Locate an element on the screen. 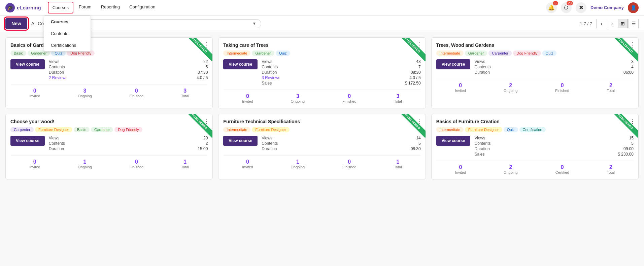 The height and width of the screenshot is (266, 644). footer-stat: 3Ongoing is located at coordinates (85, 93).